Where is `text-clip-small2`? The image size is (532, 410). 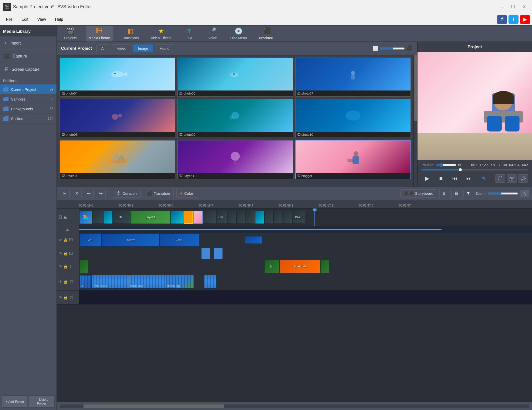 text-clip-small2 is located at coordinates (325, 266).